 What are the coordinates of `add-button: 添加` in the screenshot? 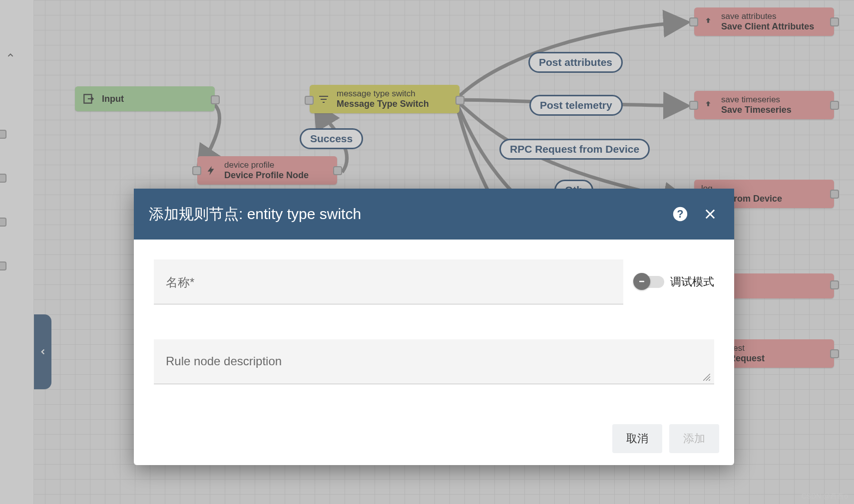 It's located at (694, 439).